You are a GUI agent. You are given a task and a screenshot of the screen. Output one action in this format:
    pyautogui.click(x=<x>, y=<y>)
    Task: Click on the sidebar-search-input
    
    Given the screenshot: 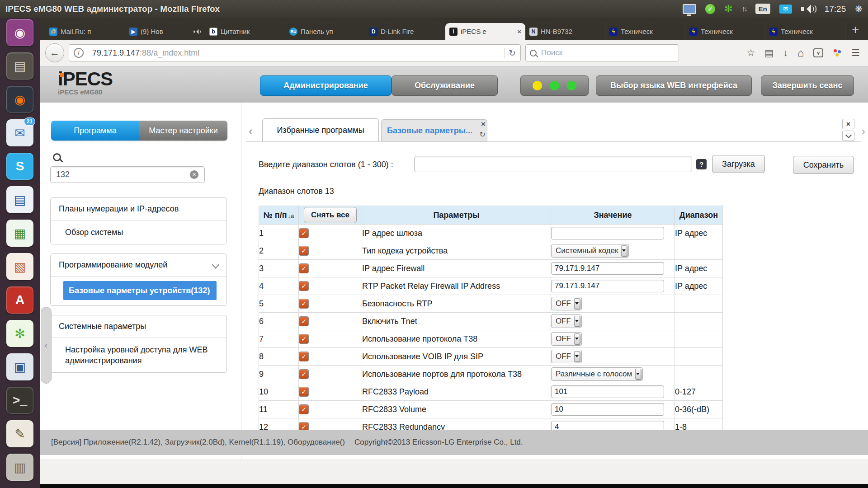 What is the action you would take?
    pyautogui.click(x=127, y=174)
    